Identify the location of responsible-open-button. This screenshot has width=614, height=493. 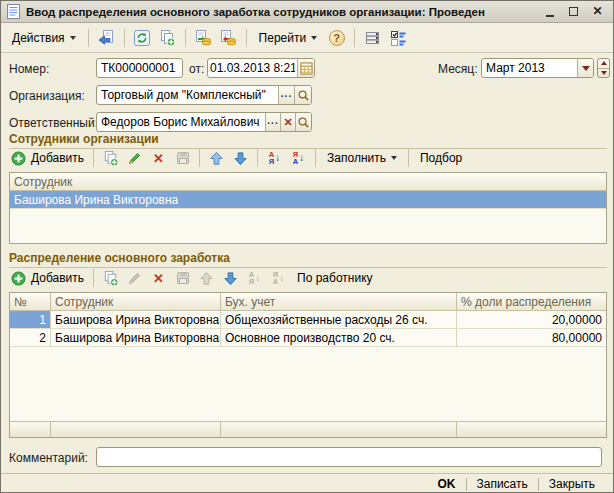
(303, 122).